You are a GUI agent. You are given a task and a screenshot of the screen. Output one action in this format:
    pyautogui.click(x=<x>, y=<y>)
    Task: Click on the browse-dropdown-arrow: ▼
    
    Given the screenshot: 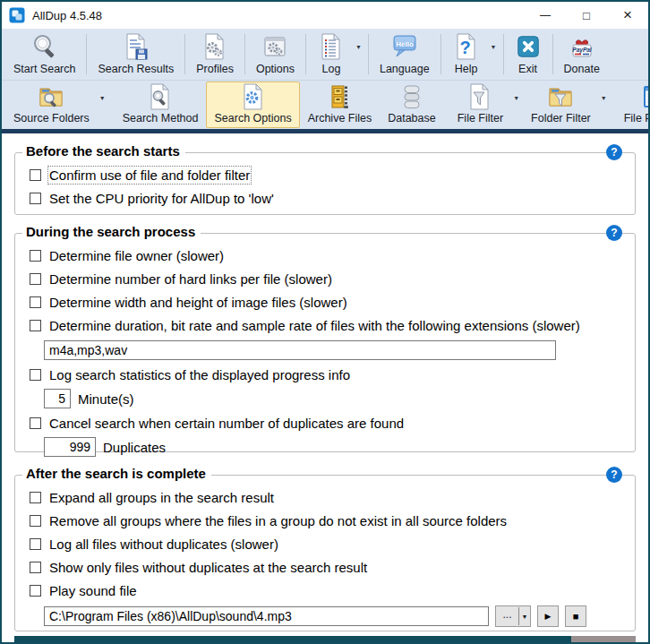 What is the action you would take?
    pyautogui.click(x=525, y=616)
    